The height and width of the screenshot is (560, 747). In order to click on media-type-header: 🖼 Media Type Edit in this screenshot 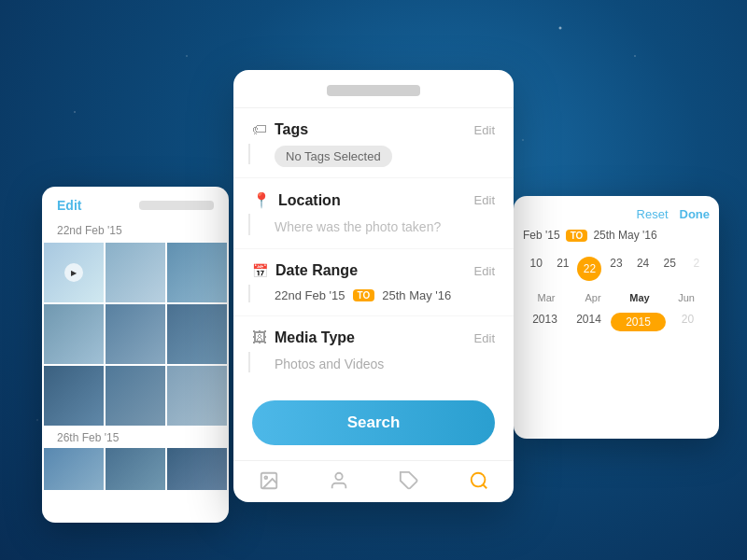, I will do `click(374, 338)`.